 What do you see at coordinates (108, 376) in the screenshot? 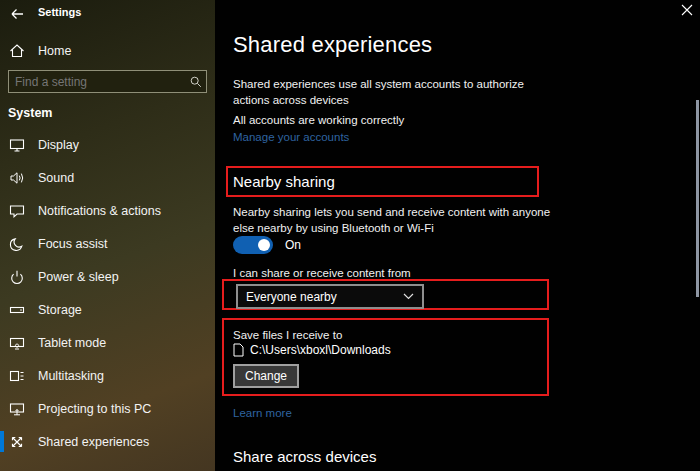
I see `sidebar-item-multitasking: Multitasking` at bounding box center [108, 376].